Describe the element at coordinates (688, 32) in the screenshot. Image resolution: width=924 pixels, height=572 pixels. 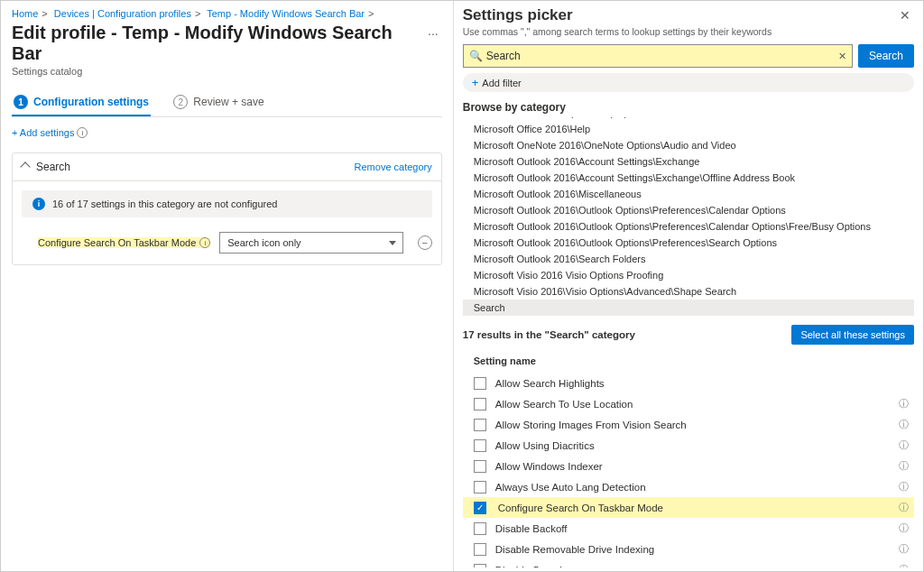
I see `panel-subtitle: Use commas "," among search terms to loo…` at that location.